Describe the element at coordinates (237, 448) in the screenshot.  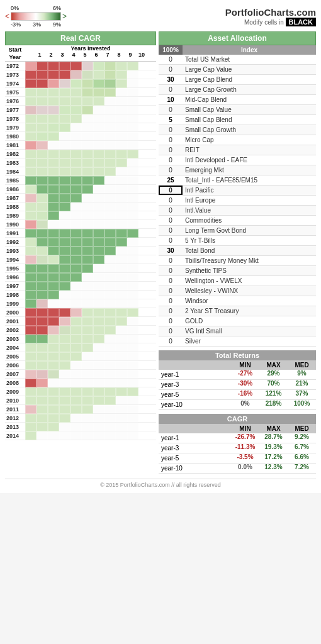
I see `cagr-stat-row: year-3-11.3%19.3%6.7%` at that location.